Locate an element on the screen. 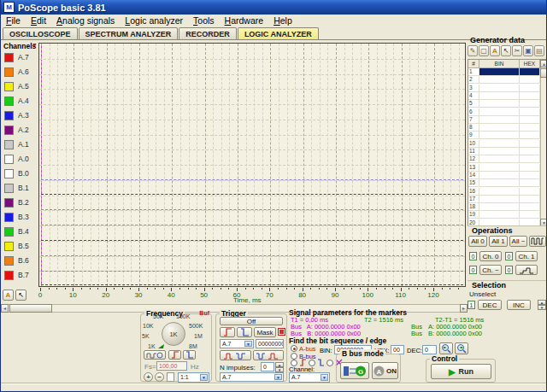 This screenshot has width=547, height=392. channel-row-B.3: B.3 is located at coordinates (19, 219).